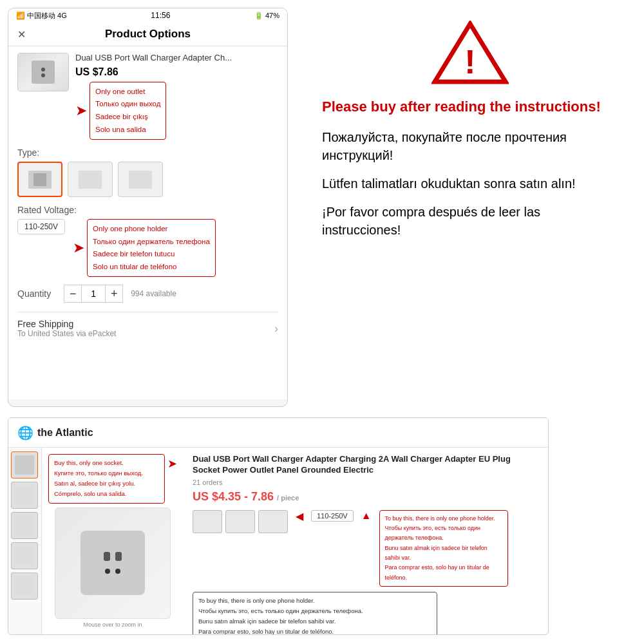 The image size is (644, 644). What do you see at coordinates (34, 294) in the screenshot?
I see `quantity-label: Quantity` at bounding box center [34, 294].